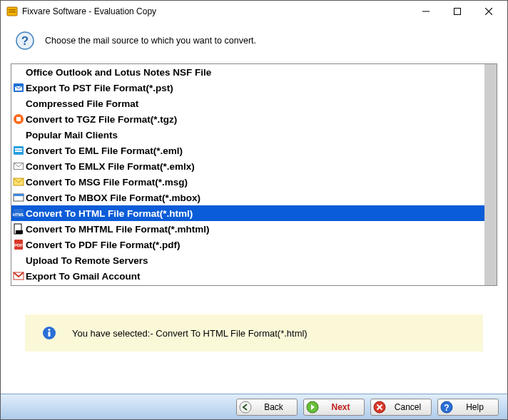  Describe the element at coordinates (248, 166) in the screenshot. I see `list-item: Convert To EMLX File Format(*.emlx)` at that location.